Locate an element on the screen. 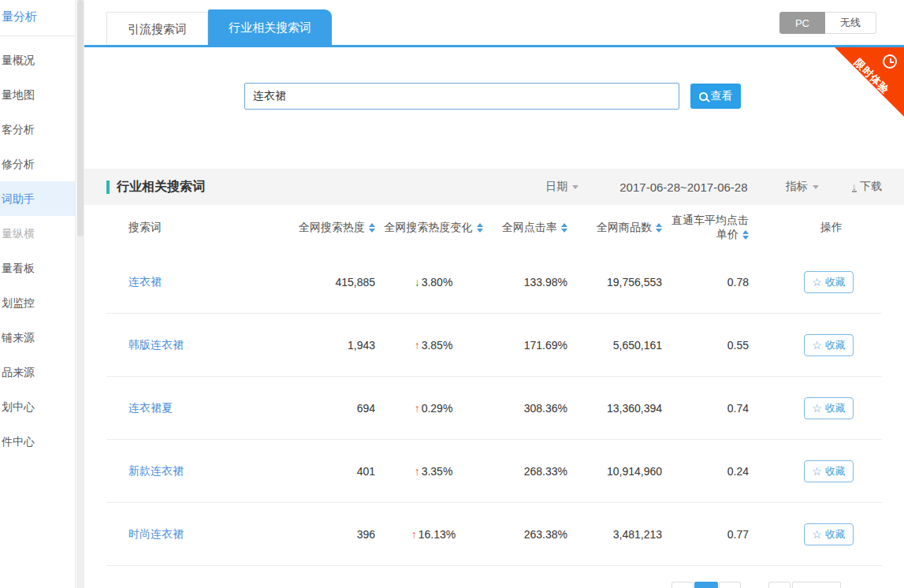 This screenshot has height=588, width=904. cpc-value: 0.55 is located at coordinates (711, 345).